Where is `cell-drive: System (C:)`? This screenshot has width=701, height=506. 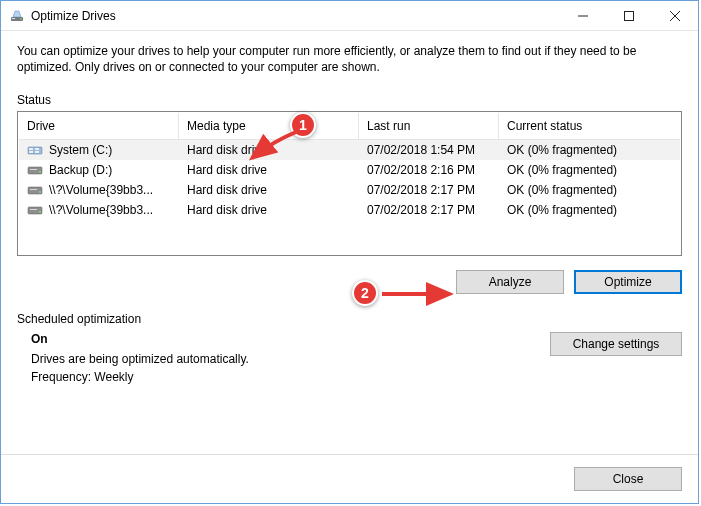
cell-drive: System (C:) is located at coordinates (99, 150).